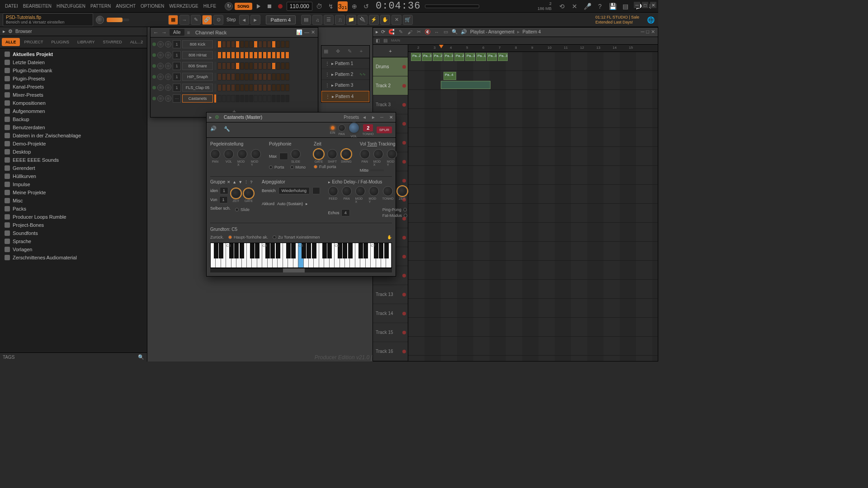 The width and height of the screenshot is (868, 488). Describe the element at coordinates (269, 6) in the screenshot. I see `stop-button` at that location.